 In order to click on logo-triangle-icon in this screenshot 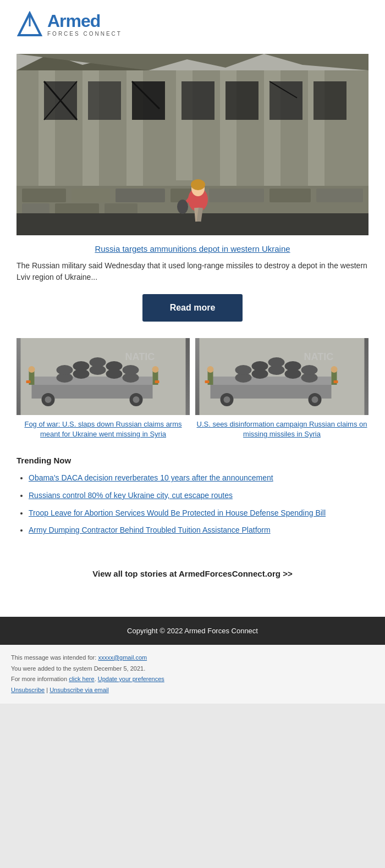, I will do `click(30, 24)`.